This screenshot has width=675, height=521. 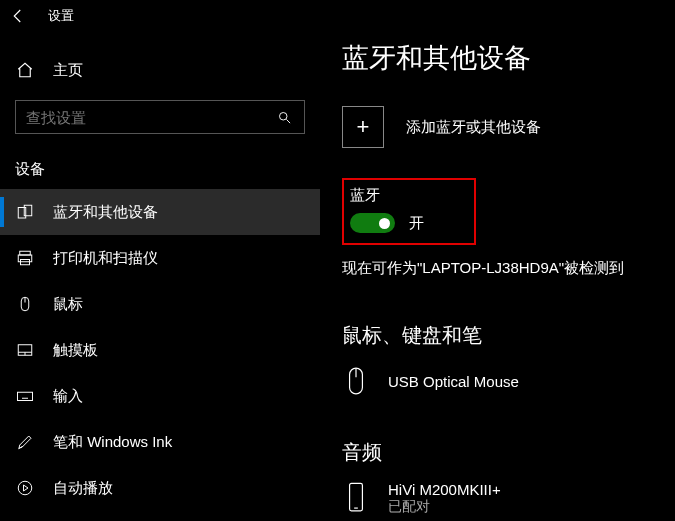 I want to click on bluetooth-toggle, so click(x=372, y=223).